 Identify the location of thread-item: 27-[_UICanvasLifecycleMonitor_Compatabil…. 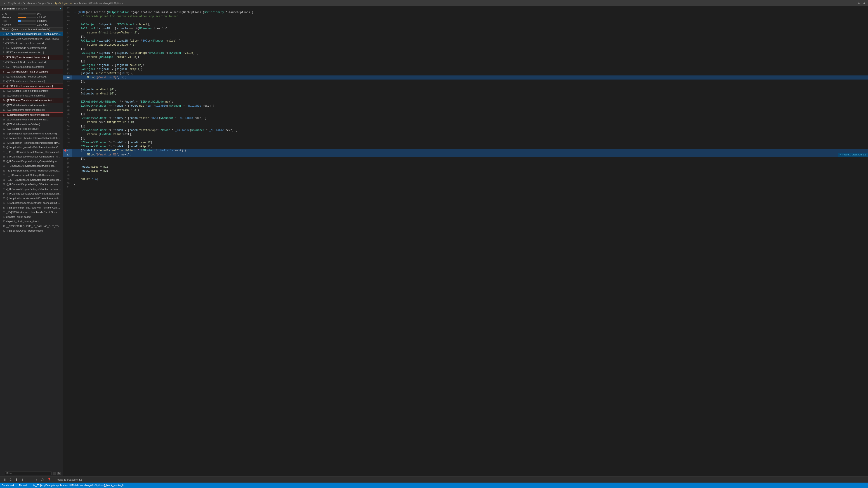
(32, 161).